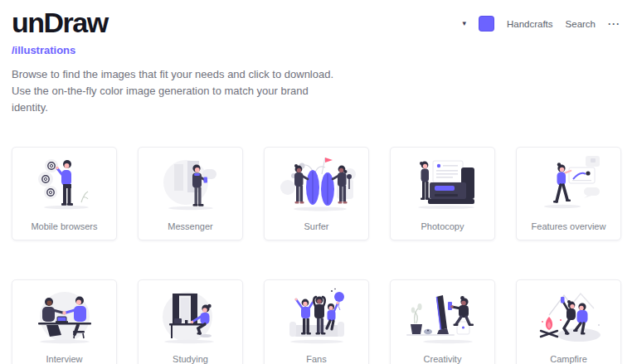 The image size is (637, 364). What do you see at coordinates (191, 322) in the screenshot?
I see `card-studying: Studying` at bounding box center [191, 322].